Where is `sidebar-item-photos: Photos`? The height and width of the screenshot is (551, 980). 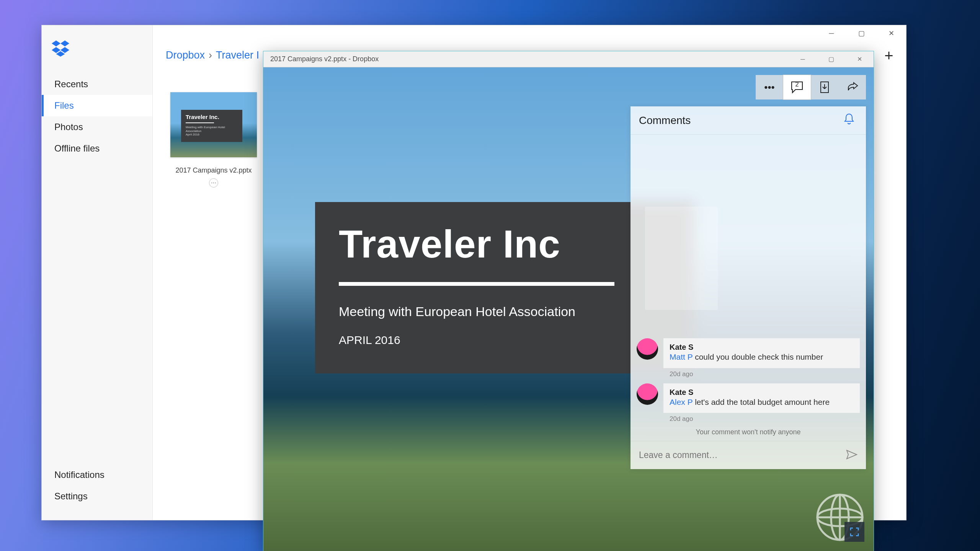
sidebar-item-photos: Photos is located at coordinates (97, 127).